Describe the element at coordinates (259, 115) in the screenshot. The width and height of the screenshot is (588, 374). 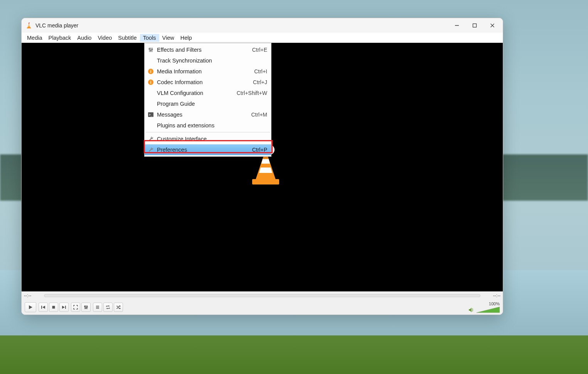
I see `menuitem-shortcut: Ctrl+M` at that location.